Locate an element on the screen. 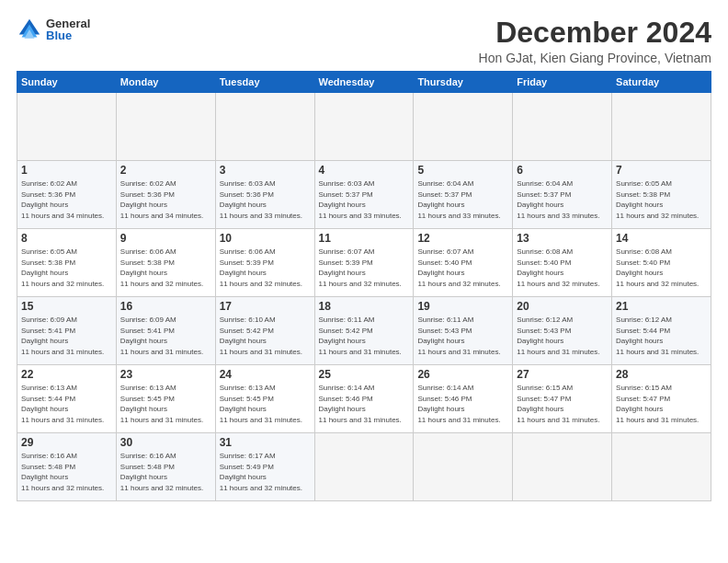 The image size is (728, 563). day-number: 6 is located at coordinates (563, 170).